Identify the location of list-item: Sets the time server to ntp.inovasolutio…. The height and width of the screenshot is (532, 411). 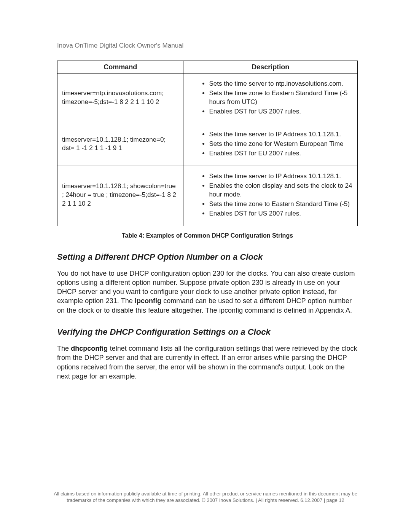
(281, 84).